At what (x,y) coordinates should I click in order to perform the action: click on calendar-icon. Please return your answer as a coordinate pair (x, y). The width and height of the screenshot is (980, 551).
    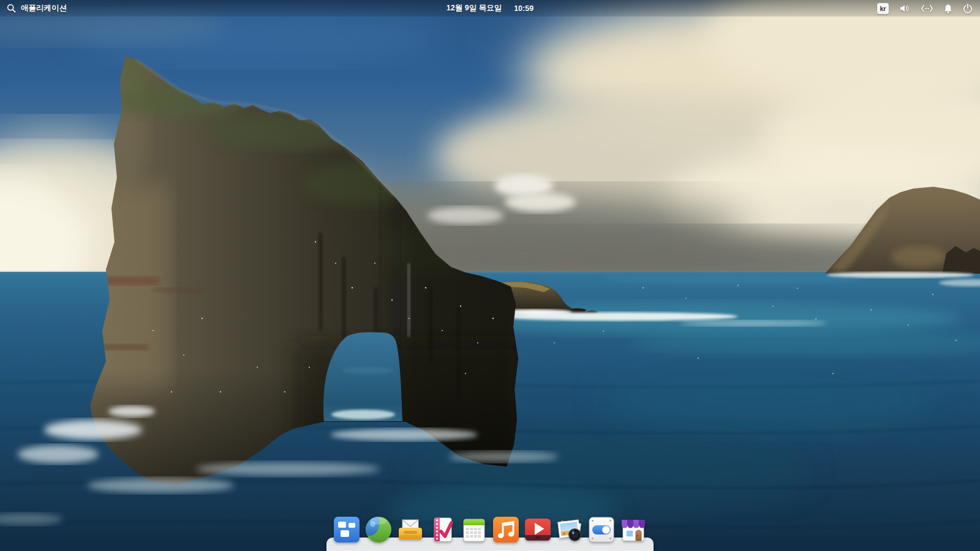
    Looking at the image, I should click on (474, 530).